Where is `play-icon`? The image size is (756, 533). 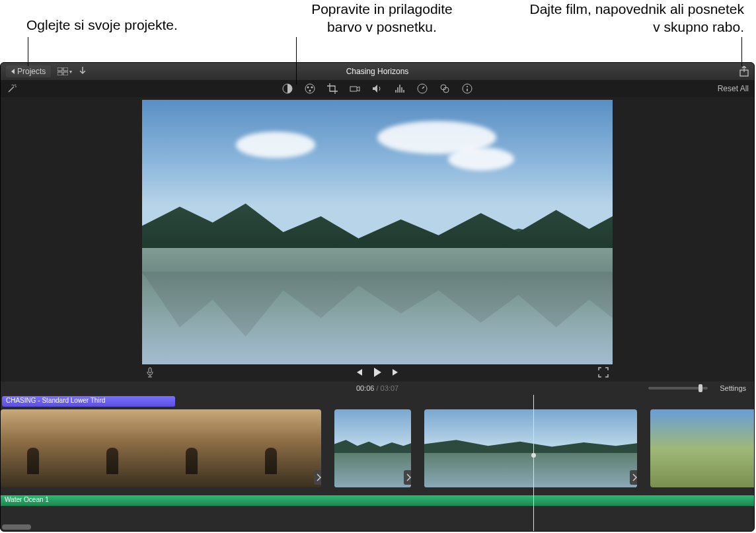 play-icon is located at coordinates (377, 372).